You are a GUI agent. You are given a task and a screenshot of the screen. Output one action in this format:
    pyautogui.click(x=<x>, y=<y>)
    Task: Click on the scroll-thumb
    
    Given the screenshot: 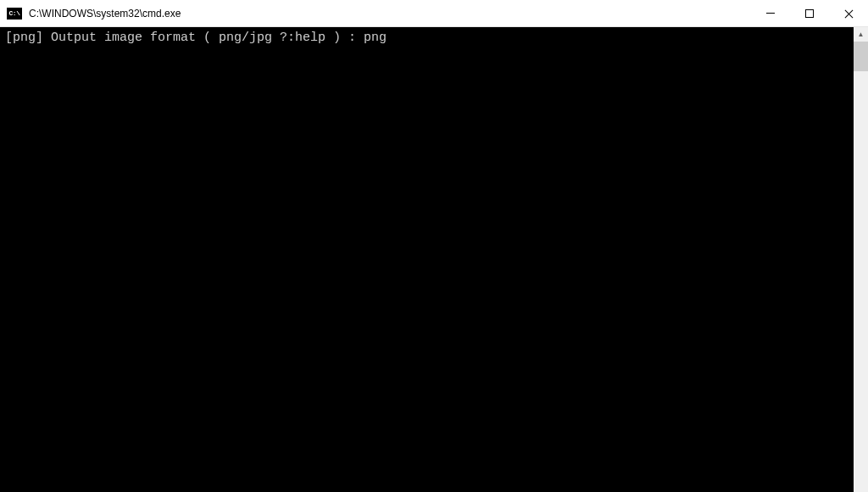 What is the action you would take?
    pyautogui.click(x=861, y=56)
    